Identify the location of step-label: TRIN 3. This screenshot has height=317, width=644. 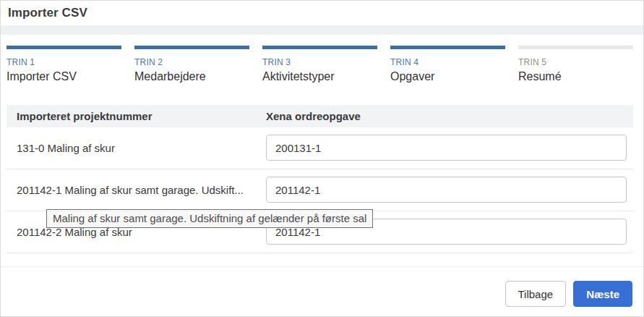
(319, 62).